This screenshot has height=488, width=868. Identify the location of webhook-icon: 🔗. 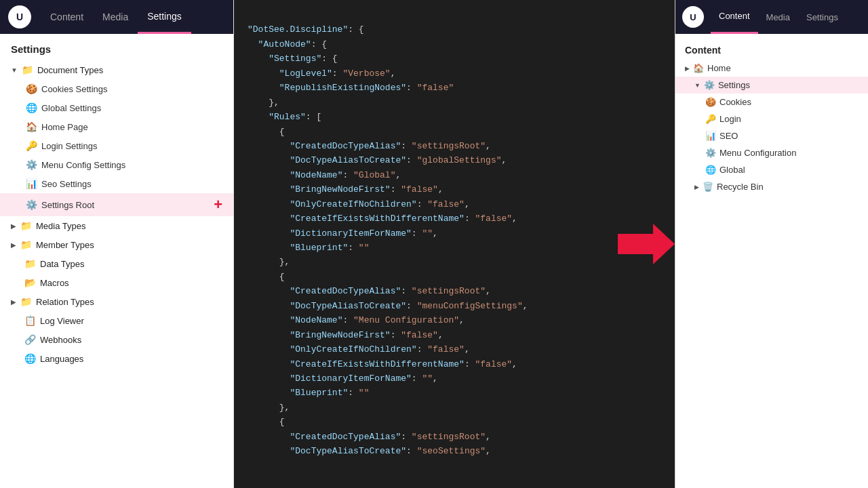
(30, 340).